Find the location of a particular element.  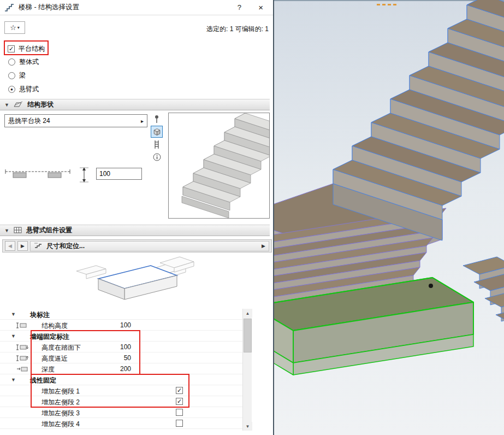

height-approach-icon is located at coordinates (22, 359).